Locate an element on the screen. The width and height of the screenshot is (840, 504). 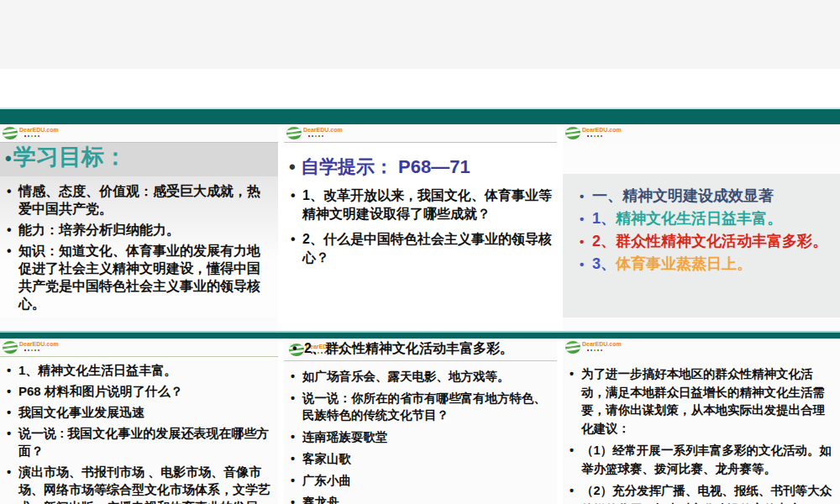
slide1-bullet: 情感、态度、价值观：感受巨大成就，热爱中国共产党。 is located at coordinates (139, 200).